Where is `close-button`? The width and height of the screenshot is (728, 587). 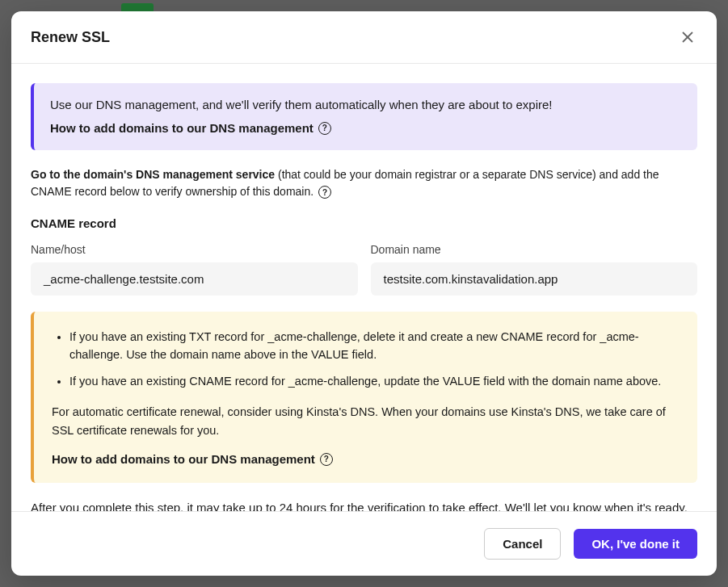 close-button is located at coordinates (688, 37).